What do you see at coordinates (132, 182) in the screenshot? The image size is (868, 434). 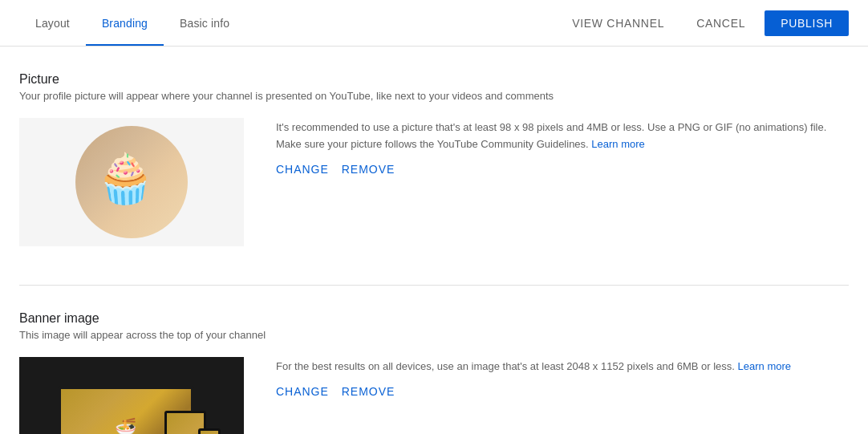 I see `picture-image` at bounding box center [132, 182].